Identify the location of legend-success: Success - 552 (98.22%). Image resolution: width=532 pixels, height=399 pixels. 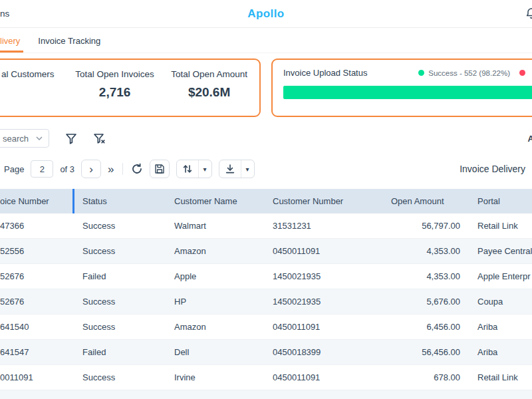
(464, 73).